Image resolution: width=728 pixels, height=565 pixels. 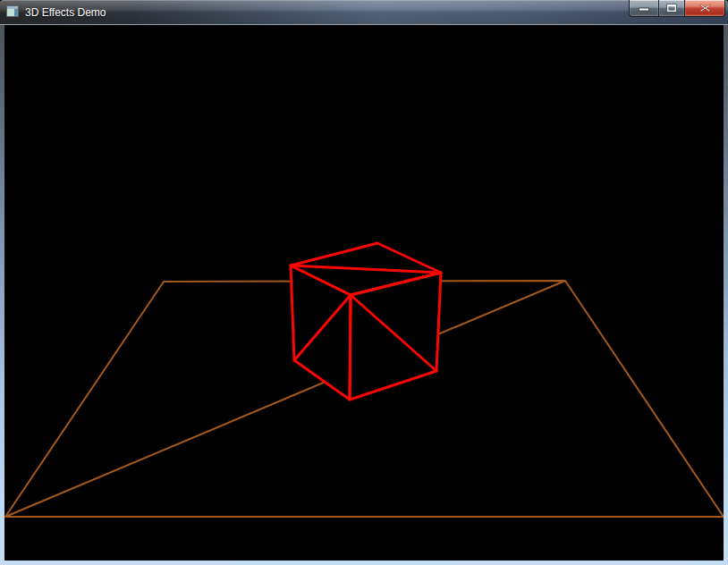 I want to click on title-bar: 3D Effects Demo, so click(x=364, y=13).